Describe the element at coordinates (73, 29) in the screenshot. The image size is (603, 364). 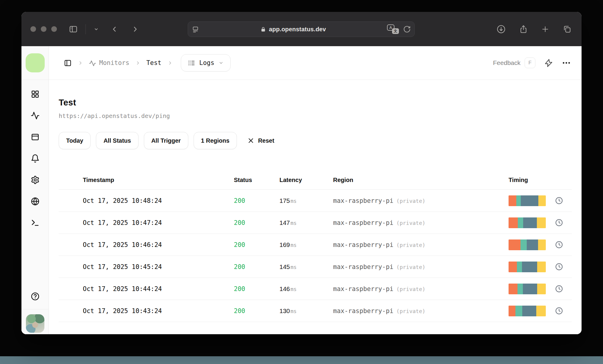
I see `sidebar-icon` at that location.